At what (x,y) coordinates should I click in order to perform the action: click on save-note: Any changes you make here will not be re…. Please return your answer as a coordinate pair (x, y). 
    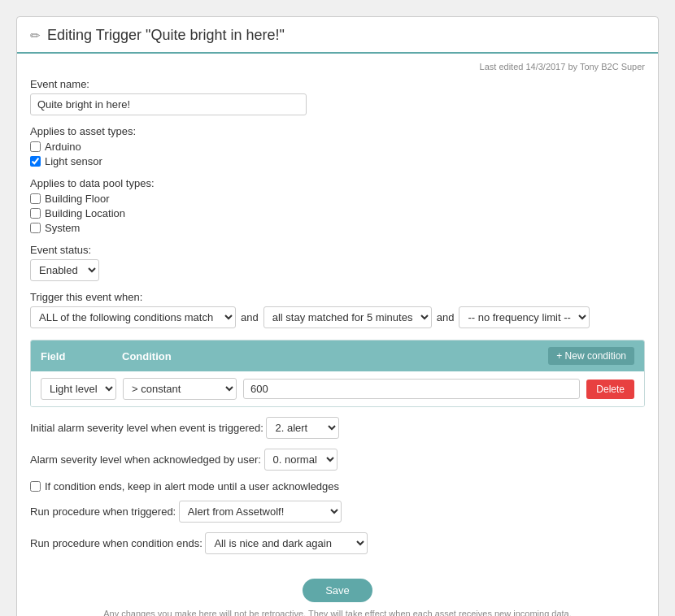
    Looking at the image, I should click on (338, 613).